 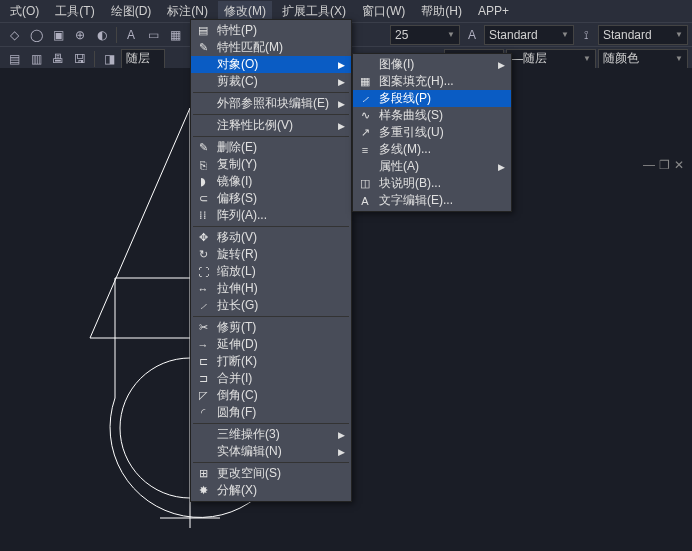 What do you see at coordinates (143, 59) in the screenshot?
I see `combo-layer: 随层` at bounding box center [143, 59].